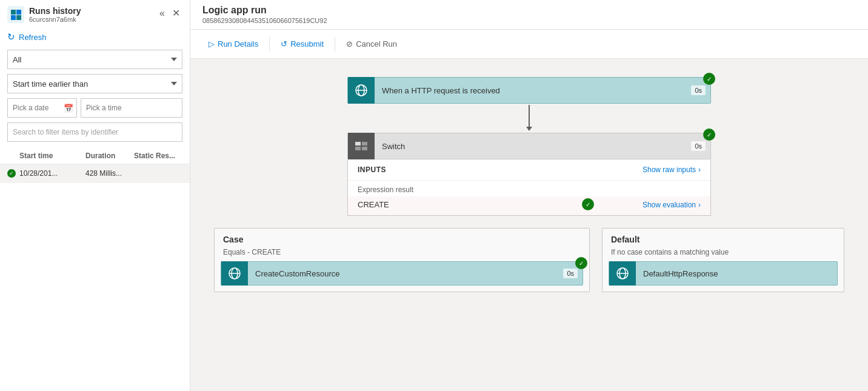 The height and width of the screenshot is (391, 868). Describe the element at coordinates (723, 238) in the screenshot. I see `default-title: Default` at that location.